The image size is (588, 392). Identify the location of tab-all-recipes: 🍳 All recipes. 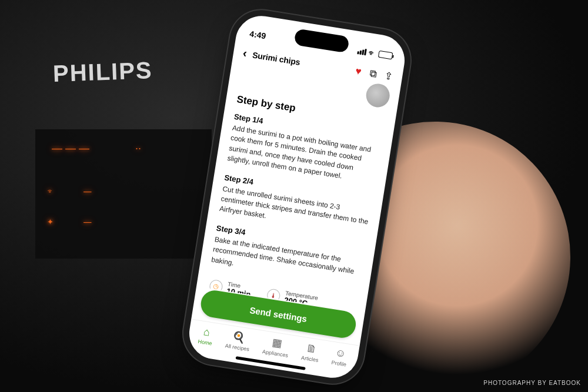
(238, 340).